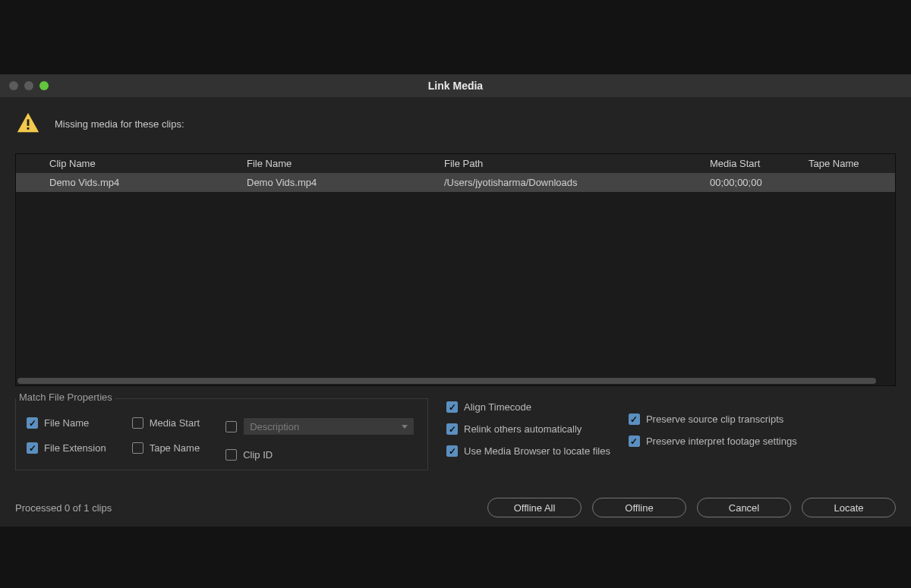  I want to click on col-tape-name: Tape Name, so click(850, 164).